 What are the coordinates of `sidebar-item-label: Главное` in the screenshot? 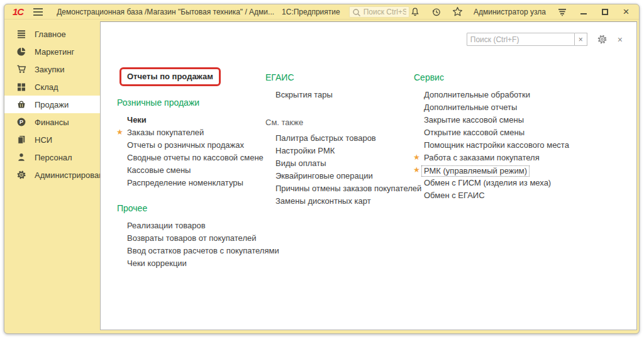 It's located at (50, 34).